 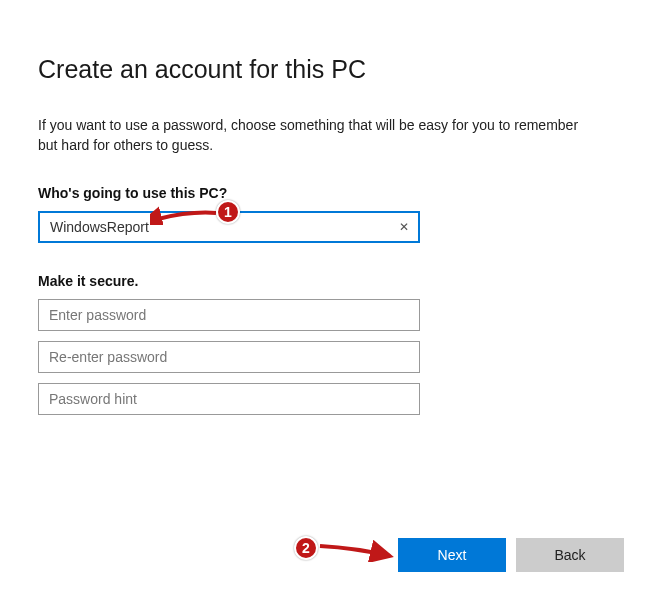 What do you see at coordinates (452, 555) in the screenshot?
I see `next-button: Next` at bounding box center [452, 555].